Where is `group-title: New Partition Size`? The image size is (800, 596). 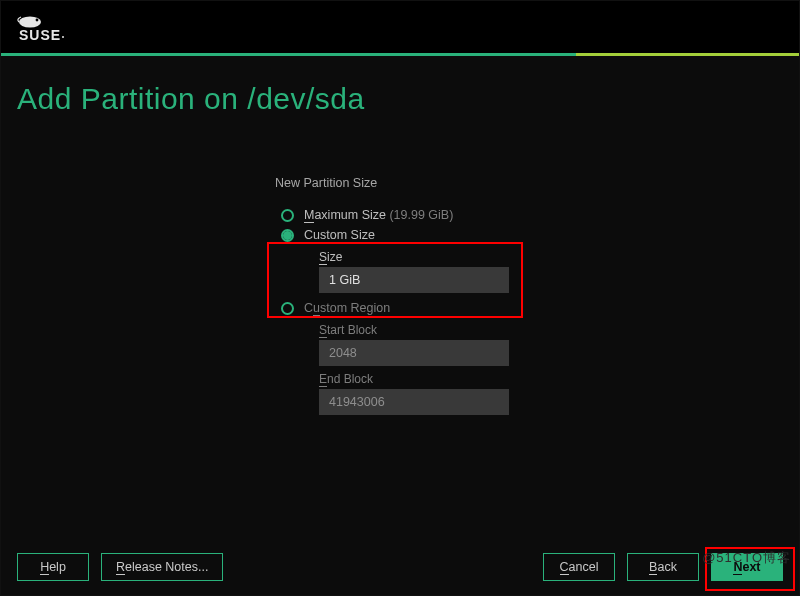
group-title: New Partition Size is located at coordinates (529, 183).